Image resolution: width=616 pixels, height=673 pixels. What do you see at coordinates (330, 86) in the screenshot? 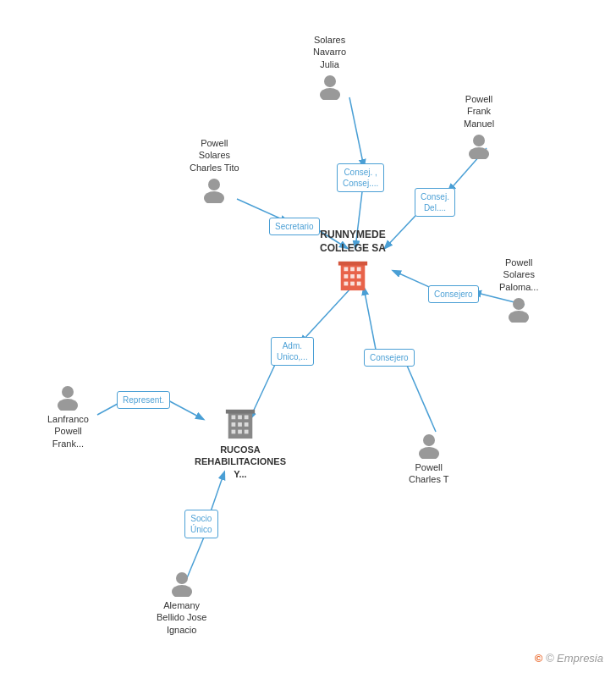
I see `person-icon-solares-julia` at bounding box center [330, 86].